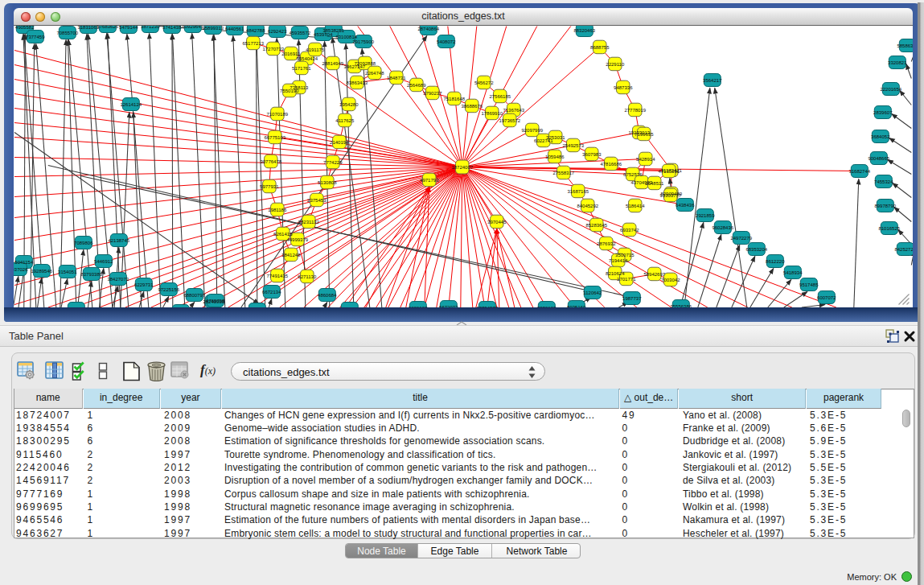 Image resolution: width=924 pixels, height=585 pixels. I want to click on svg-text: 84252722, so click(904, 249).